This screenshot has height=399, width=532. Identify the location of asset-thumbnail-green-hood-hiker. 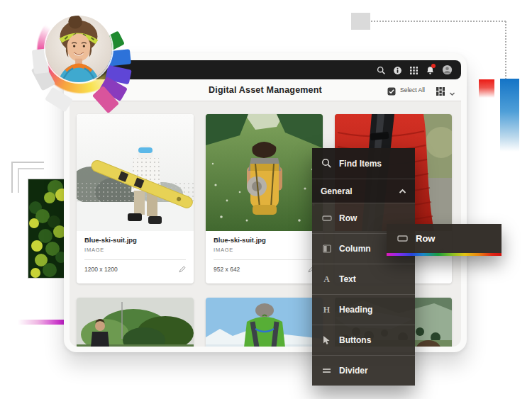
(264, 322).